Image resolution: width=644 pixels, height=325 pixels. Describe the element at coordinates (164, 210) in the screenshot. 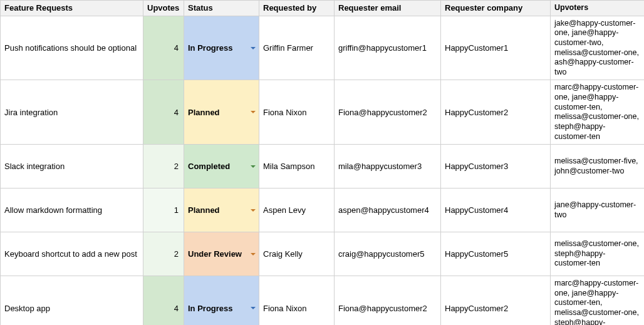

I see `cell-upvotes: 1` at that location.